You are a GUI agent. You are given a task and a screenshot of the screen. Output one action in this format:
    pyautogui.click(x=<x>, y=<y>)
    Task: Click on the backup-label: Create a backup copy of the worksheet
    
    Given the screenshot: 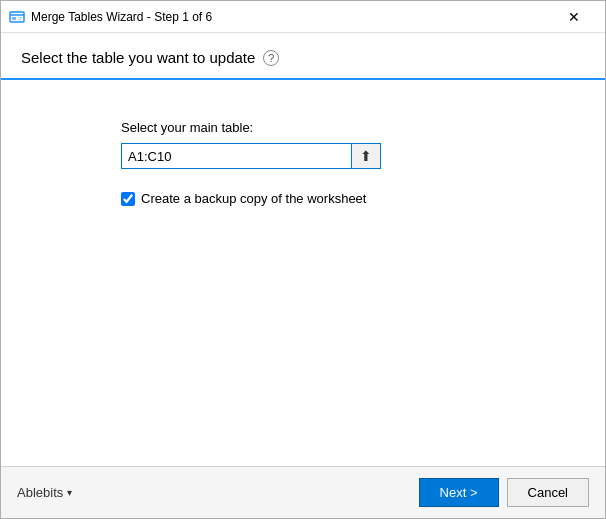 What is the action you would take?
    pyautogui.click(x=254, y=198)
    